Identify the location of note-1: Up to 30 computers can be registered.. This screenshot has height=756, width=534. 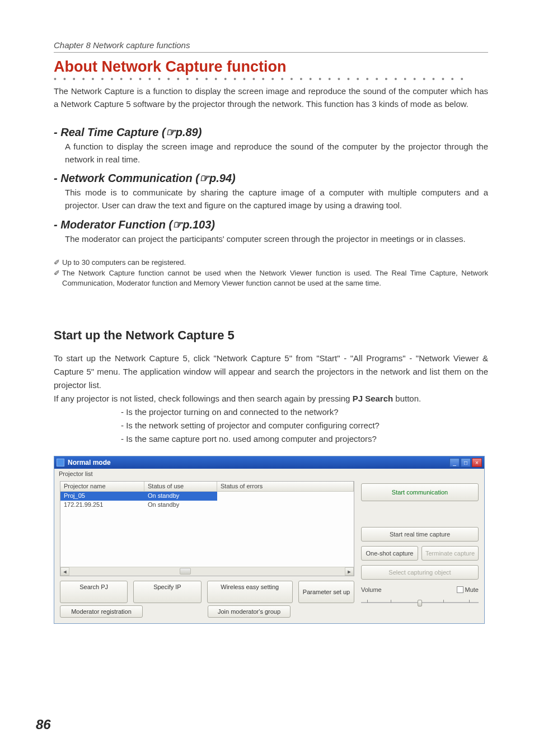
(275, 263).